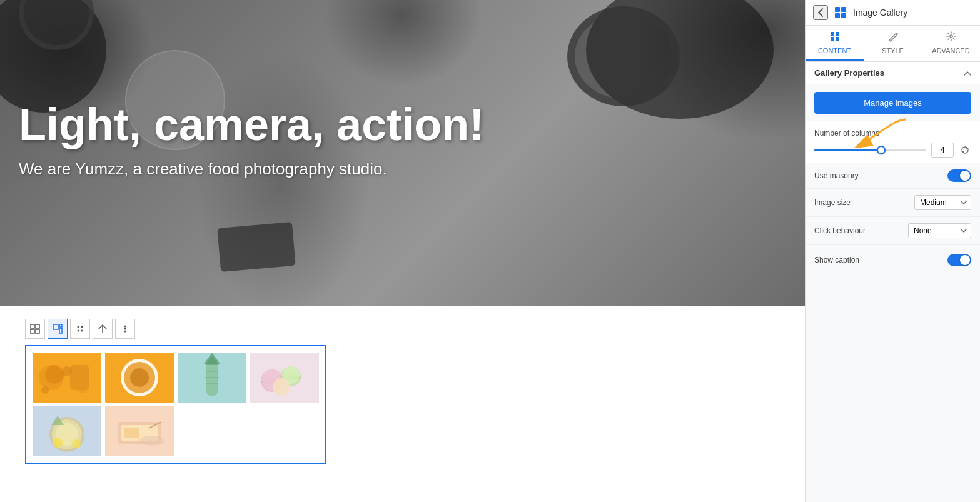 This screenshot has height=502, width=980. What do you see at coordinates (847, 133) in the screenshot?
I see `columns-label: Number of columns` at bounding box center [847, 133].